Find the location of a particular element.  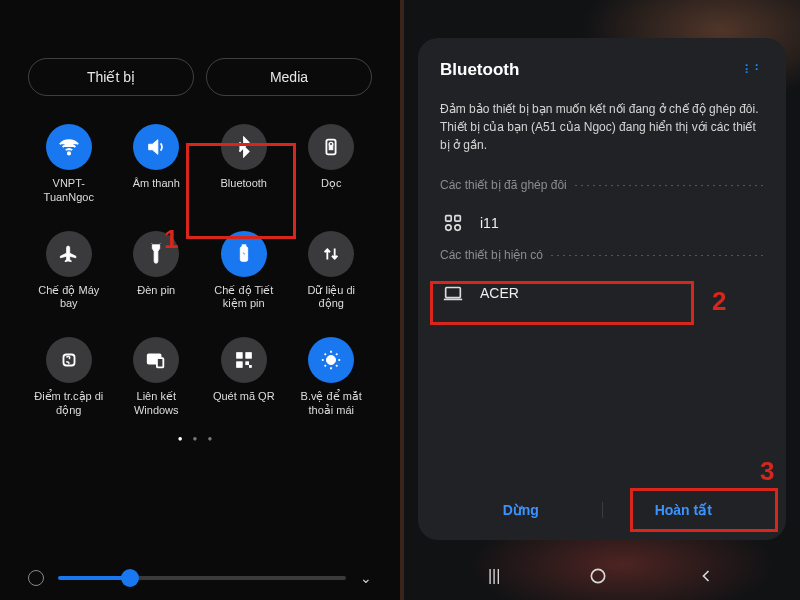

eye-comfort-icon is located at coordinates (331, 360).